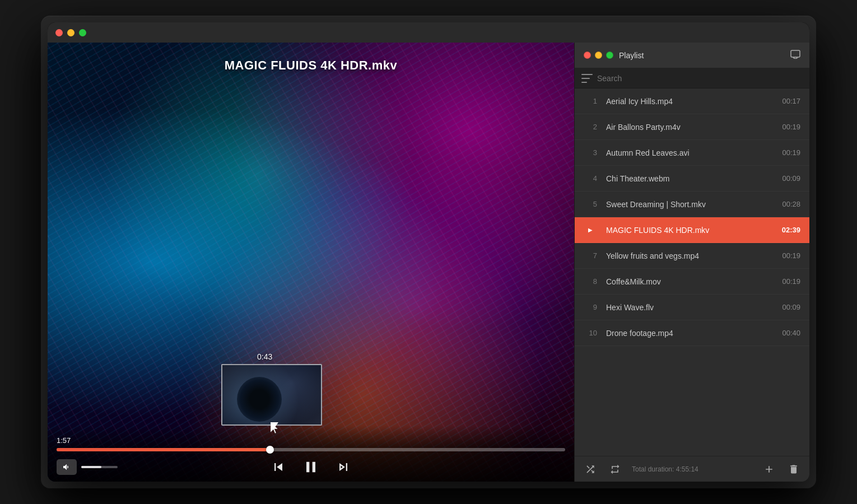  Describe the element at coordinates (311, 467) in the screenshot. I see `pause-button` at that location.